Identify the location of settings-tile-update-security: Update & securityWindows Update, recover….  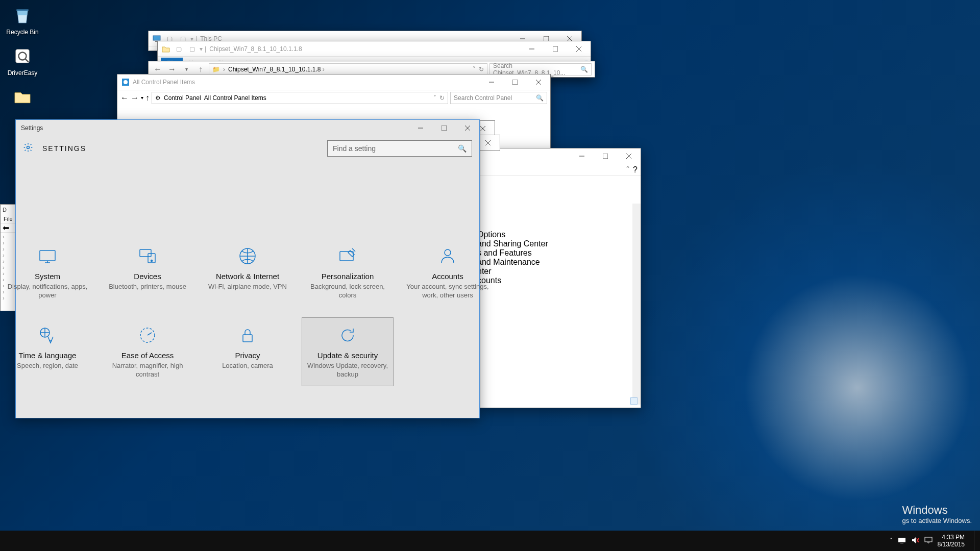
(348, 352).